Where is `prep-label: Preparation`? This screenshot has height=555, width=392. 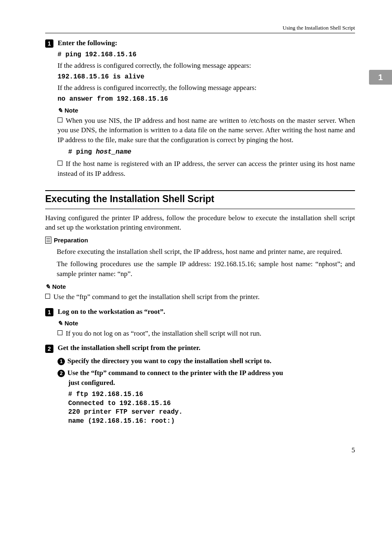 prep-label: Preparation is located at coordinates (71, 240).